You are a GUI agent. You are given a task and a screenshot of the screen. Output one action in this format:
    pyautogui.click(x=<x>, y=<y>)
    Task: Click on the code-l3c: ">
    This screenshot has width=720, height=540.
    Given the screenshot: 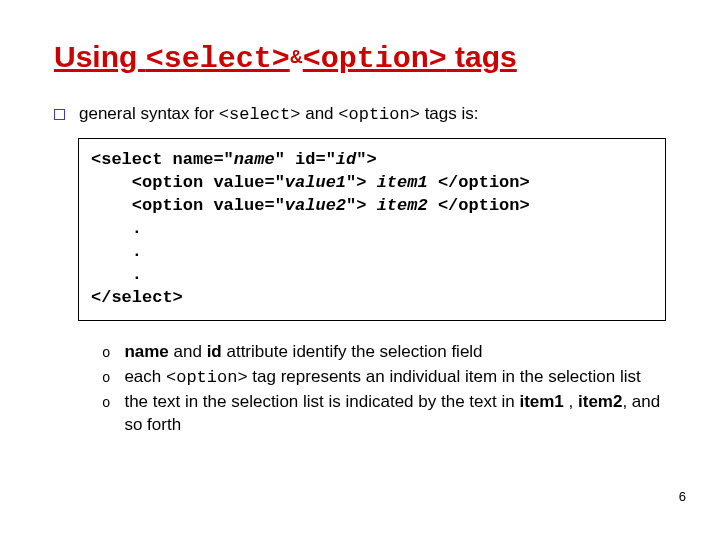 What is the action you would take?
    pyautogui.click(x=362, y=206)
    